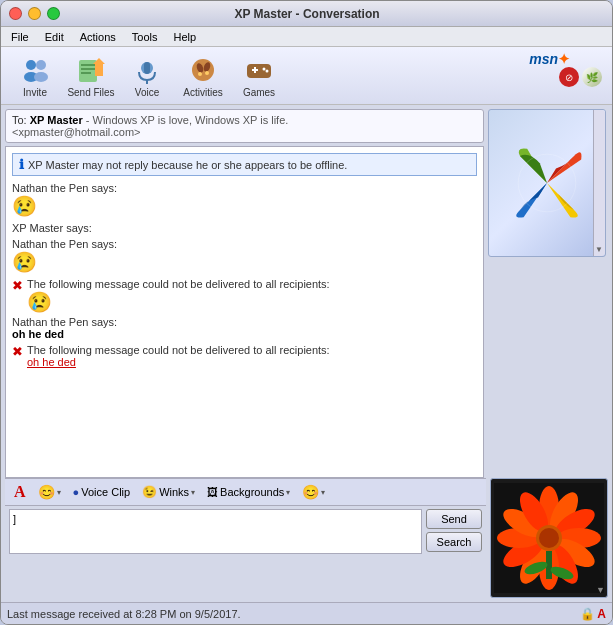 The height and width of the screenshot is (625, 613). What do you see at coordinates (244, 262) in the screenshot?
I see `chat-emoji-3: 😢` at bounding box center [244, 262].